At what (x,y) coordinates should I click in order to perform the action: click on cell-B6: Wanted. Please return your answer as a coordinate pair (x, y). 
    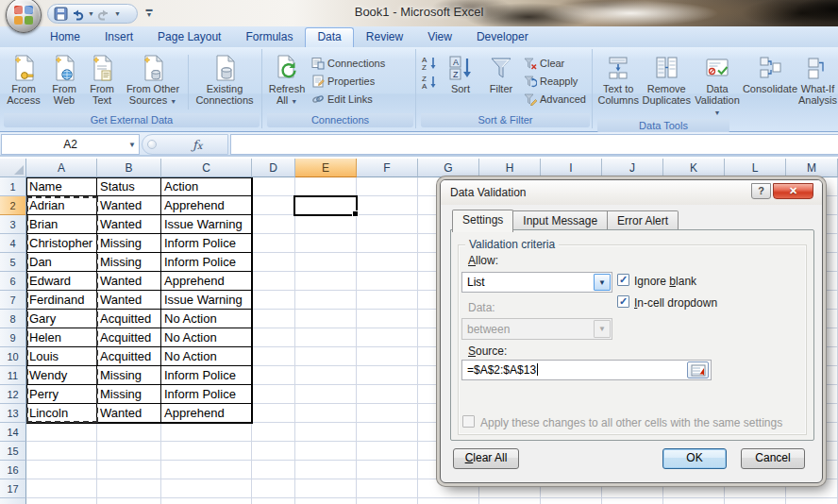
    Looking at the image, I should click on (129, 281).